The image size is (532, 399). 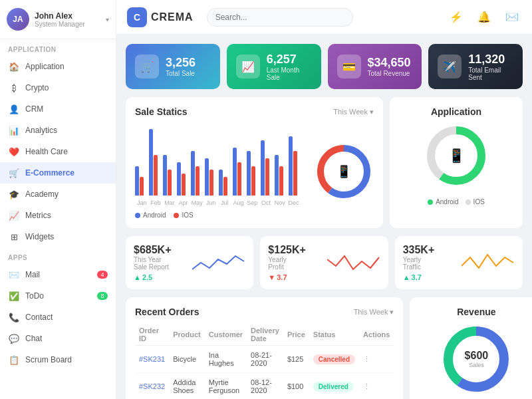 What do you see at coordinates (152, 386) in the screenshot?
I see `order-id-cell: #SK232` at bounding box center [152, 386].